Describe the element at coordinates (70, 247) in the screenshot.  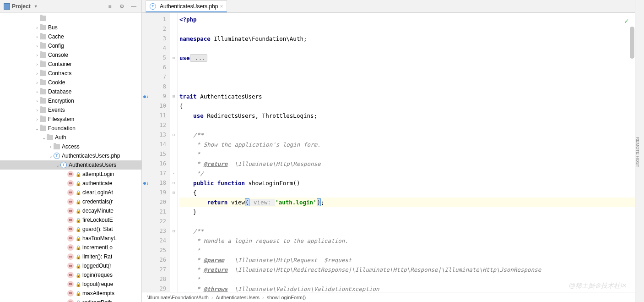
I see `tree-row: m🔒incrementLo` at that location.